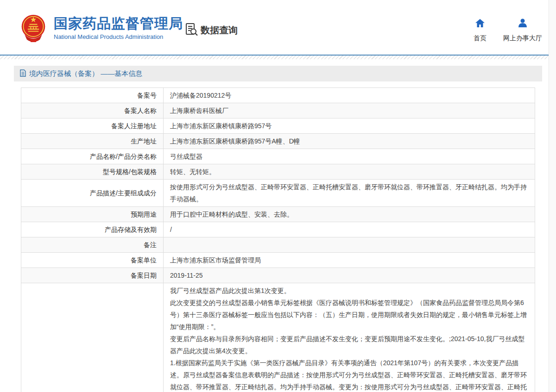 This screenshot has height=392, width=556. What do you see at coordinates (278, 111) in the screenshot?
I see `table-row: 备案人名称 上海康桥齿科医械厂` at bounding box center [278, 111].